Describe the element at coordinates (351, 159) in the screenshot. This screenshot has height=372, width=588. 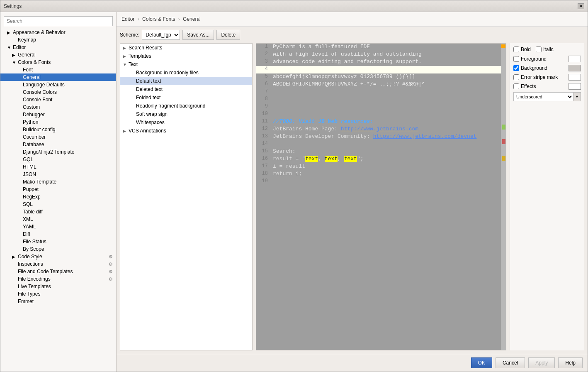
I see `search-highlight-3: text` at that location.